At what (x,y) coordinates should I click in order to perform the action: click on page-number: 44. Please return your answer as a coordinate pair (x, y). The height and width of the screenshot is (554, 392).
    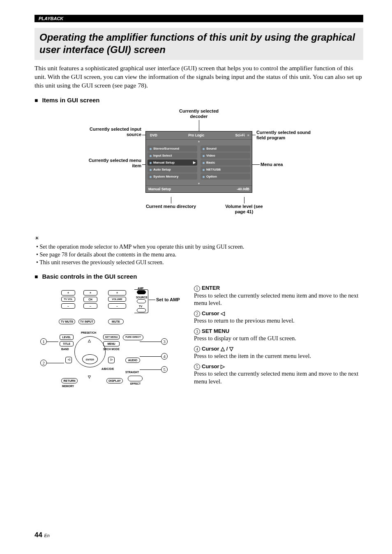
    Looking at the image, I should click on (39, 535).